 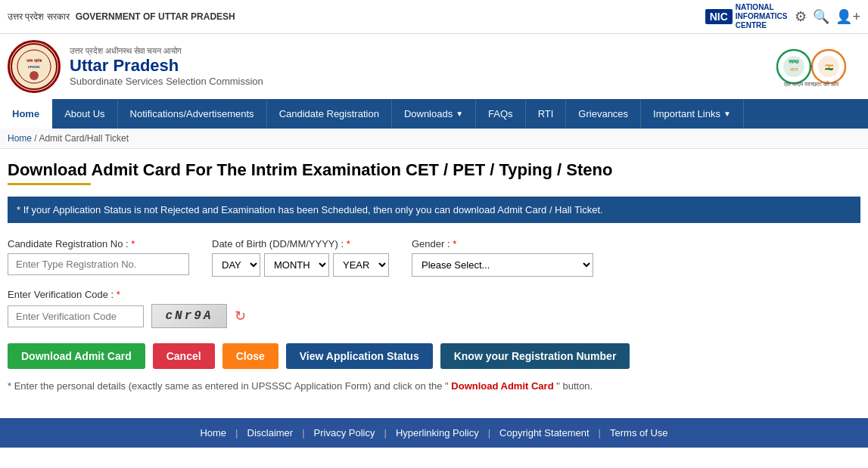 I want to click on svg-text: स्वच्छ, so click(x=793, y=62).